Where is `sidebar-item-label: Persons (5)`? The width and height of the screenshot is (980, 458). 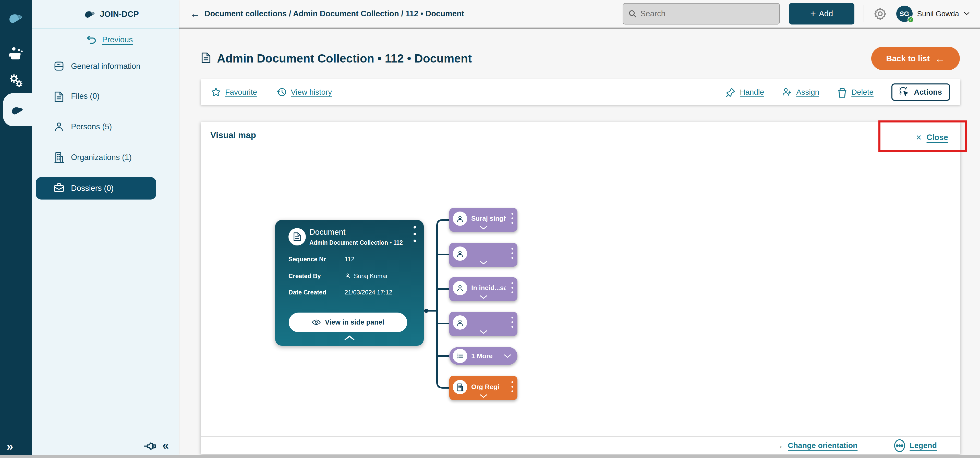
sidebar-item-label: Persons (5) is located at coordinates (91, 127).